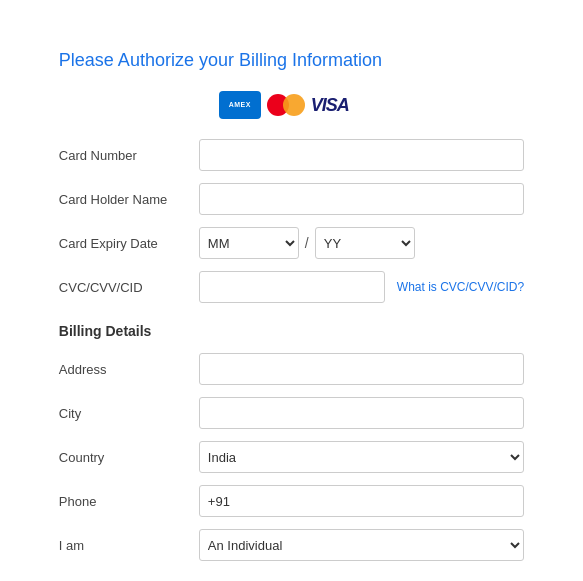  Describe the element at coordinates (240, 105) in the screenshot. I see `amex-icon: AMEX` at that location.